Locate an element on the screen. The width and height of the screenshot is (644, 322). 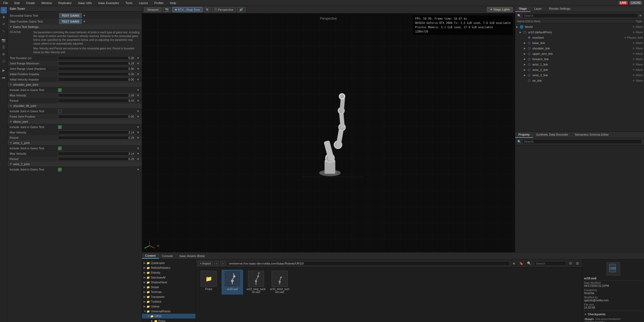
sidebar-icon-rotate: ↺ is located at coordinates (4, 24).